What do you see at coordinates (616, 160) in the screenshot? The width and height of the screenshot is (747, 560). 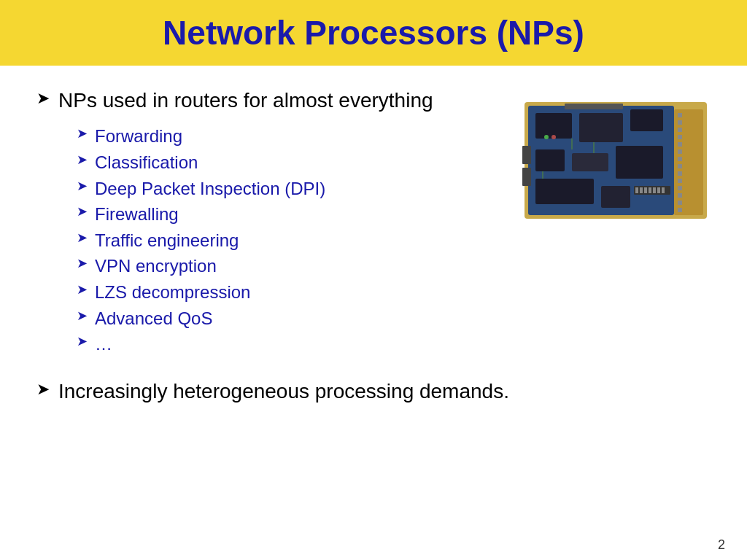 I see `circuit-board-image` at bounding box center [616, 160].